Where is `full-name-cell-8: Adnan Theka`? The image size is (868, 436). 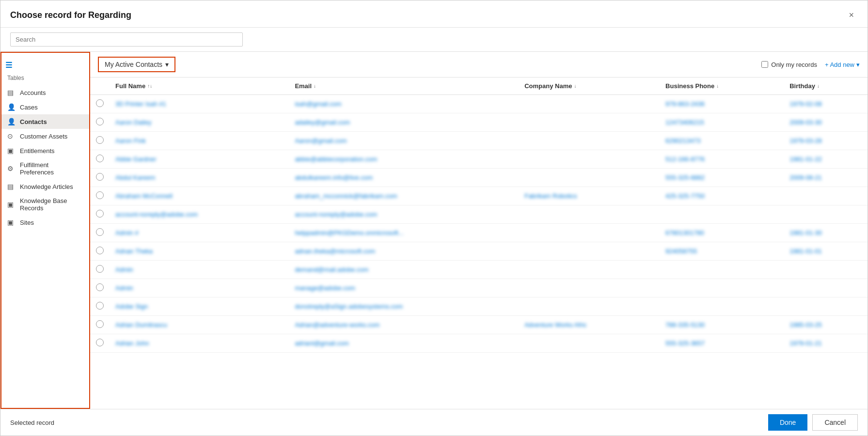
full-name-cell-8: Adnan Theka is located at coordinates (199, 251).